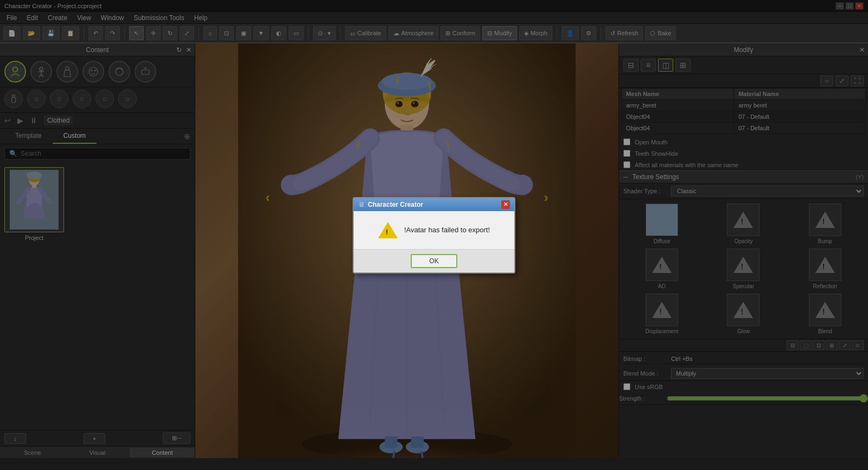 Image resolution: width=868 pixels, height=470 pixels. I want to click on modal-title: Character Creator, so click(433, 205).